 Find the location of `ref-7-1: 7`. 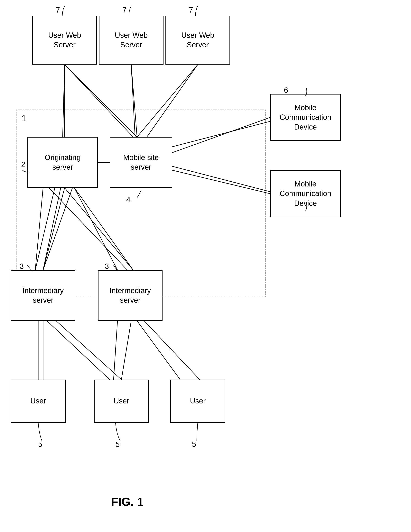

ref-7-1: 7 is located at coordinates (58, 10).